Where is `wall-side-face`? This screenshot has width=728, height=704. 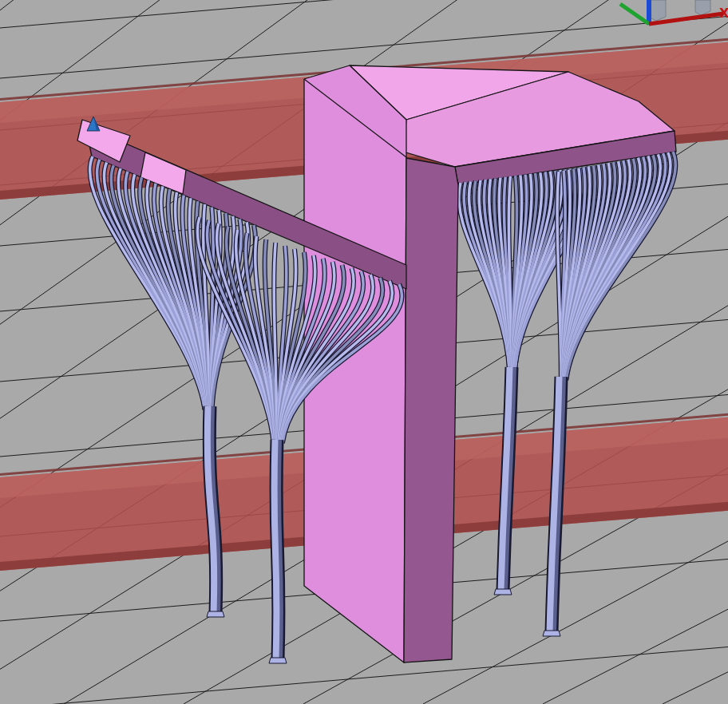
wall-side-face is located at coordinates (431, 410).